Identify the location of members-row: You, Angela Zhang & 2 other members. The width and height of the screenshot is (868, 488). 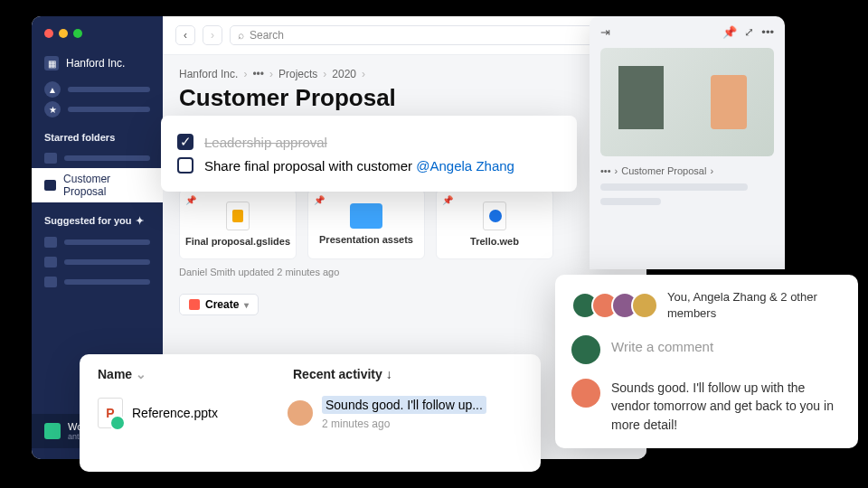
(707, 305).